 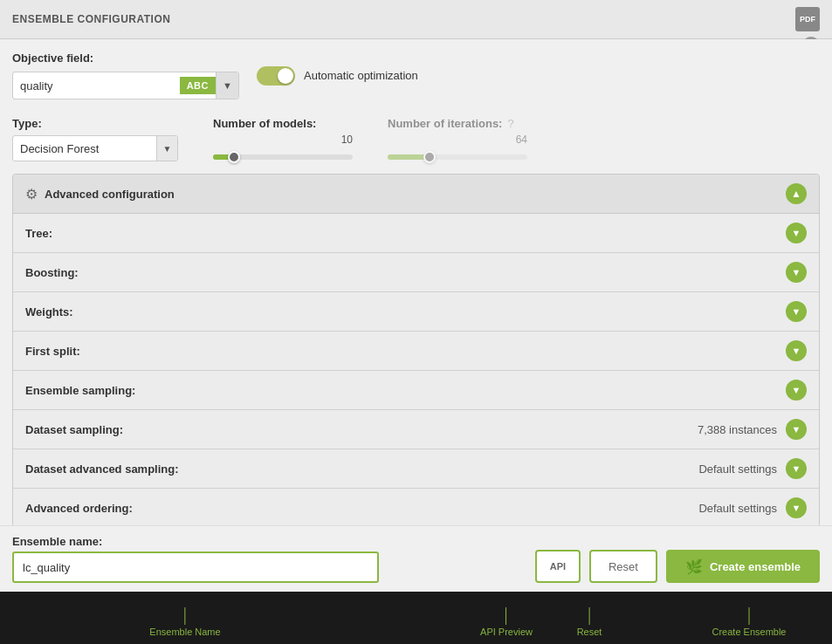 What do you see at coordinates (52, 272) in the screenshot?
I see `boosting-label: Boosting:` at bounding box center [52, 272].